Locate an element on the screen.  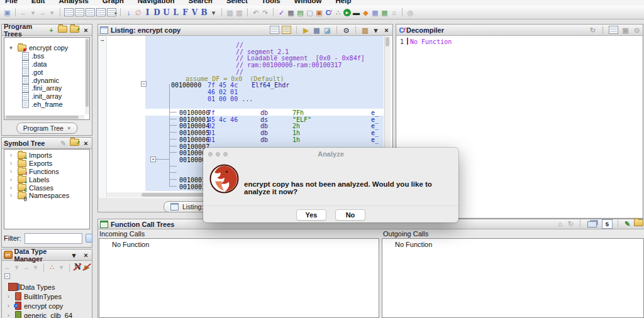
filter-config-icon is located at coordinates (89, 238).